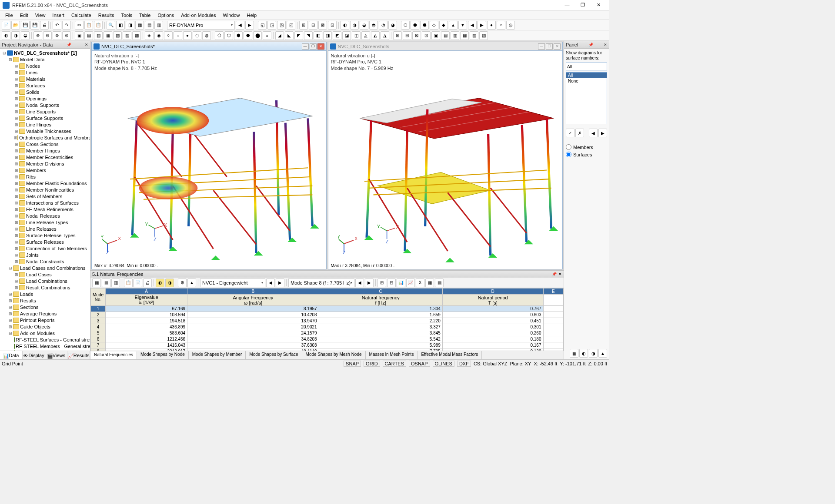 This screenshot has height=504, width=835. What do you see at coordinates (67, 36) in the screenshot?
I see `t2-7: ⊘` at bounding box center [67, 36].